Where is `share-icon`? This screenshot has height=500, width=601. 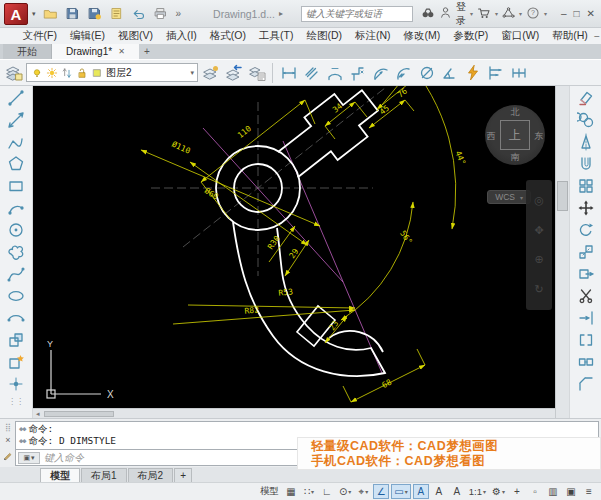 share-icon is located at coordinates (508, 14).